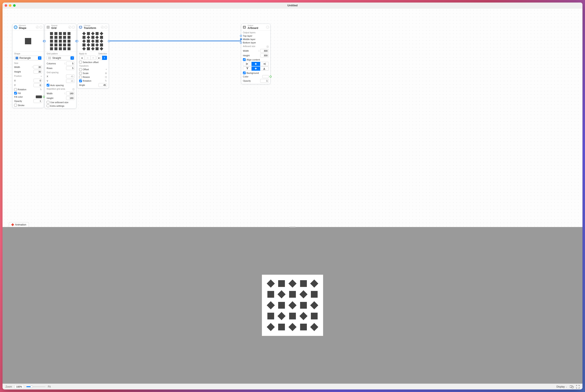 The height and width of the screenshot is (392, 585). Describe the element at coordinates (256, 39) in the screenshot. I see `middle-layer-link: Middle layer` at that location.